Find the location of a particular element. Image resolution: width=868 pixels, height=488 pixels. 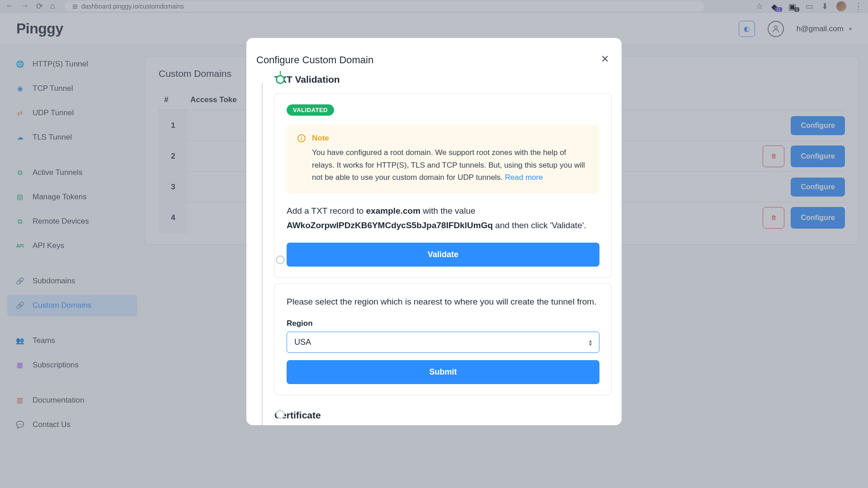

region-intro: Please select the region which is neares… is located at coordinates (443, 302).